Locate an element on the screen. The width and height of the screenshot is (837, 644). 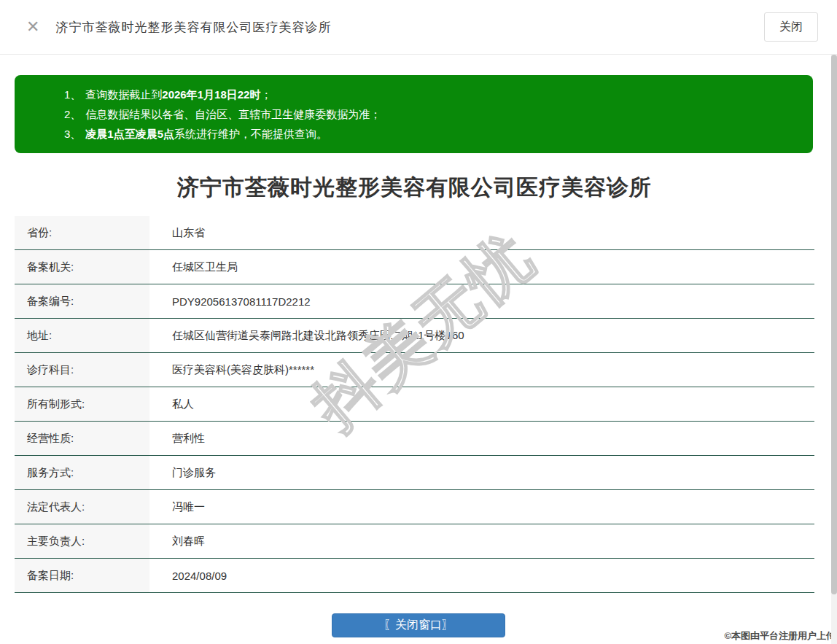
row-value: 医疗美容科(美容皮肤科)****** is located at coordinates (482, 370).